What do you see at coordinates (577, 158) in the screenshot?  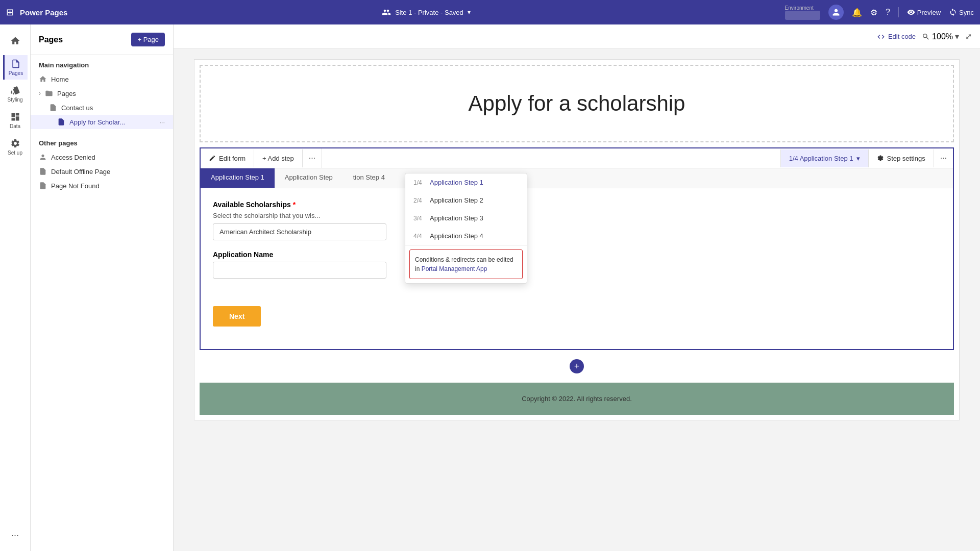 I see `form-toolbar: Edit form + Add step ··· 1/4 Application…` at bounding box center [577, 158].